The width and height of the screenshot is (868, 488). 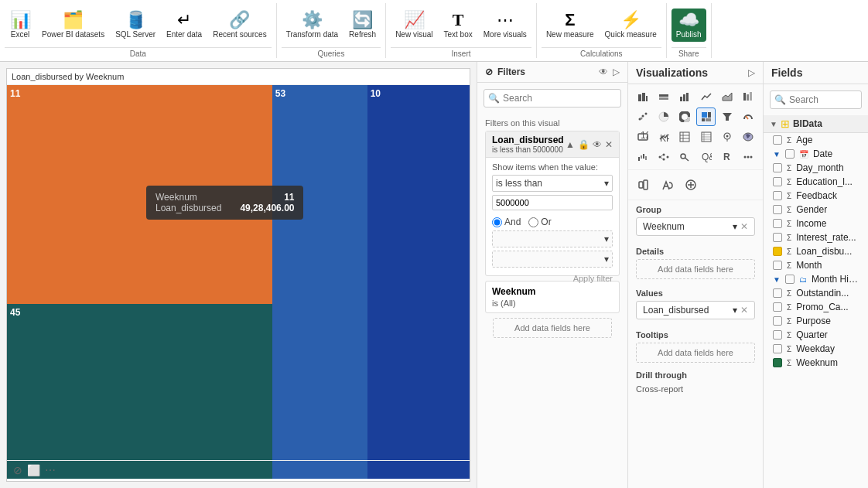 What do you see at coordinates (50, 470) in the screenshot?
I see `chart-more-icon: ⋯` at bounding box center [50, 470].